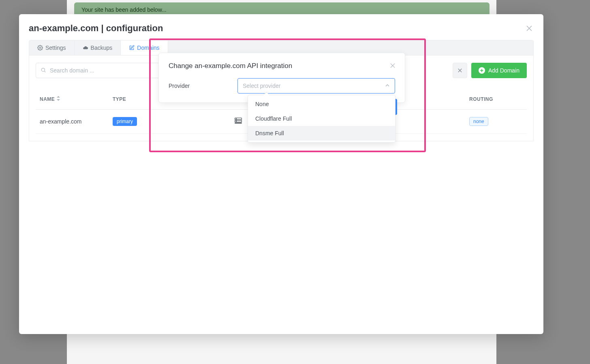  What do you see at coordinates (76, 121) in the screenshot?
I see `domain-name-cell: an-example.com` at bounding box center [76, 121].